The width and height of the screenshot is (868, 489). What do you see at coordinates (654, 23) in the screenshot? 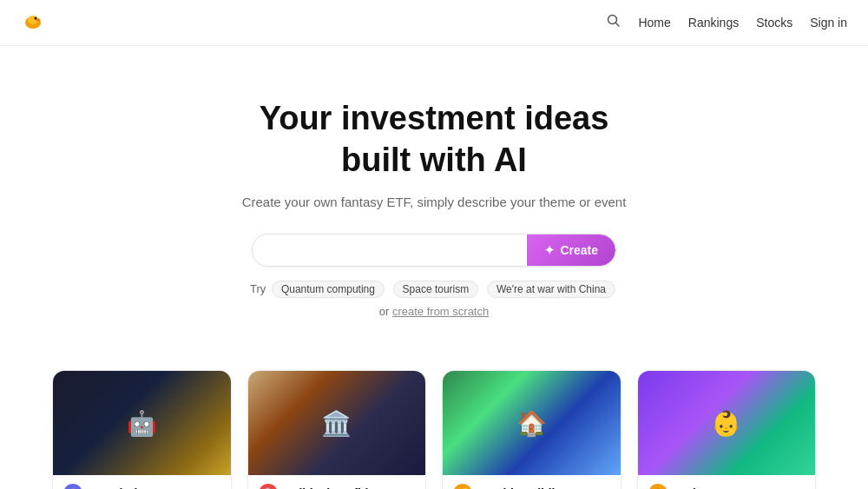
I see `nav-home: Home` at bounding box center [654, 23].